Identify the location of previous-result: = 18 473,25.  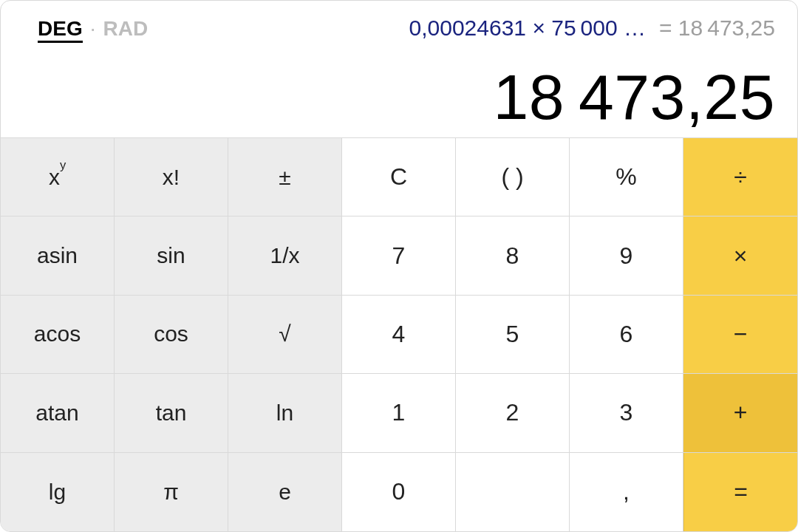
(717, 28).